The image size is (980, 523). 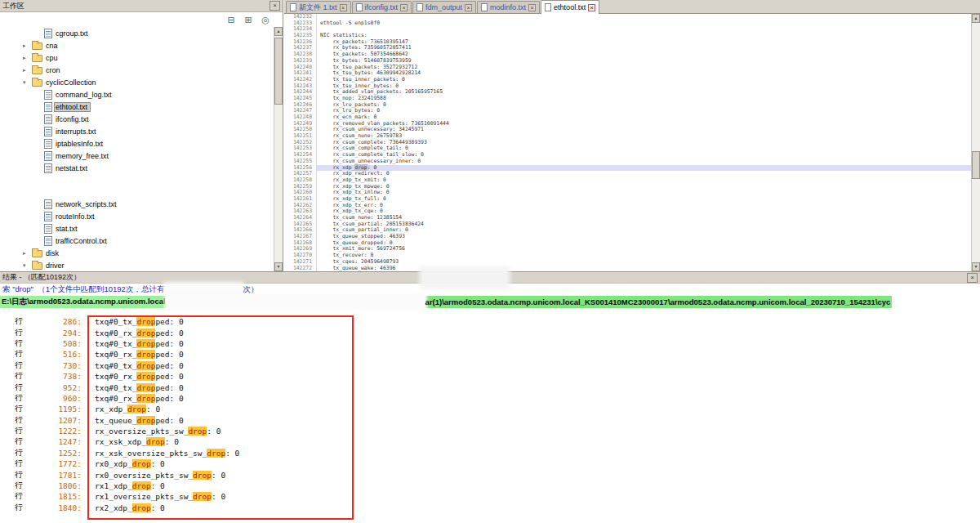 I want to click on row-content: txq#0_tx_dropped: 0, so click(x=139, y=322).